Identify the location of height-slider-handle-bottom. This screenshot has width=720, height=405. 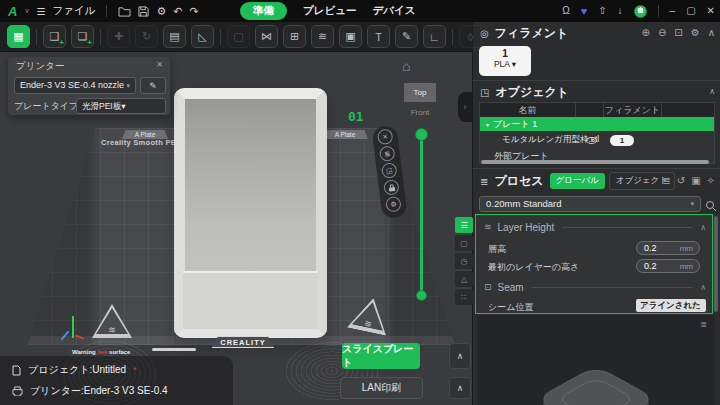
(422, 296).